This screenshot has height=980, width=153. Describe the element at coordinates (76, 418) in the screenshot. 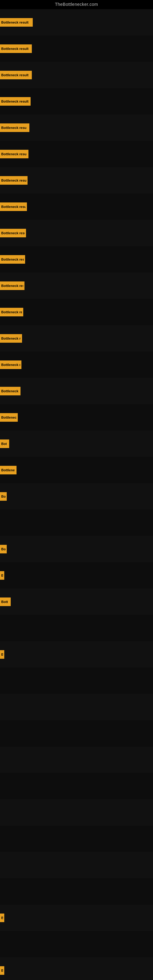

I see `bar-container: Bottlenec` at that location.